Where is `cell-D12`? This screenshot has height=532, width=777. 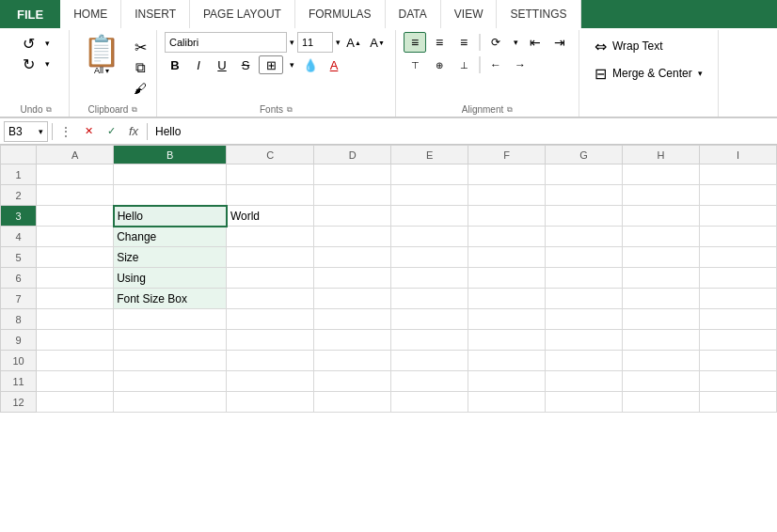
cell-D12 is located at coordinates (353, 402).